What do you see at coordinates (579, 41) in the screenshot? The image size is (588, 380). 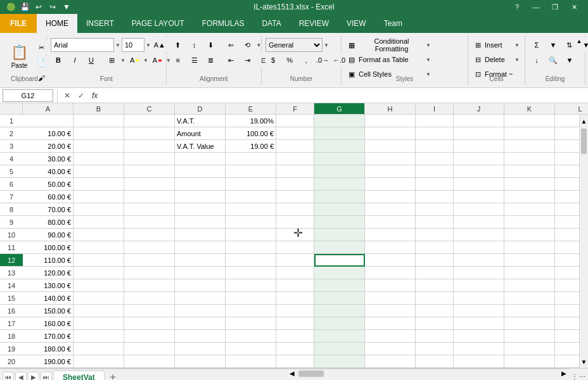 I see `editing-collapse-button: ▲` at bounding box center [579, 41].